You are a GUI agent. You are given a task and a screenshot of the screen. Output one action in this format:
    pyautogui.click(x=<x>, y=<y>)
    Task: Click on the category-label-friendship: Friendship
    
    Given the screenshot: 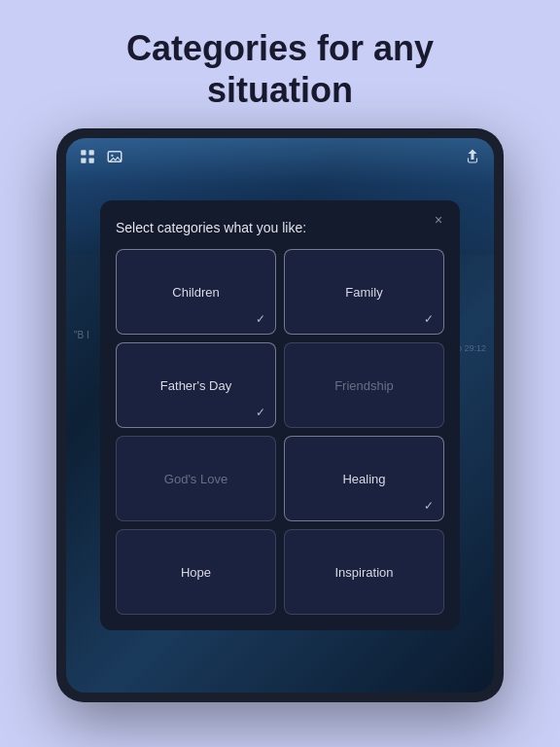 What is the action you would take?
    pyautogui.click(x=364, y=385)
    